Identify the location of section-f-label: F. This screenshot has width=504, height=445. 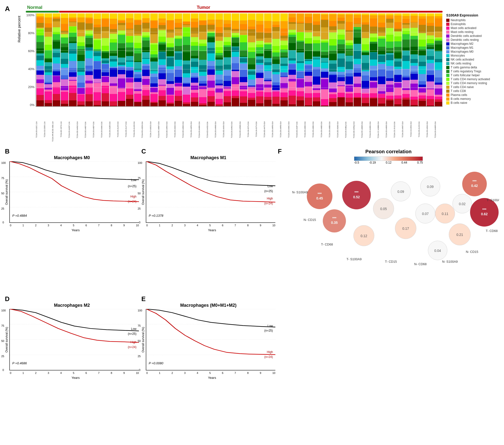
(280, 151).